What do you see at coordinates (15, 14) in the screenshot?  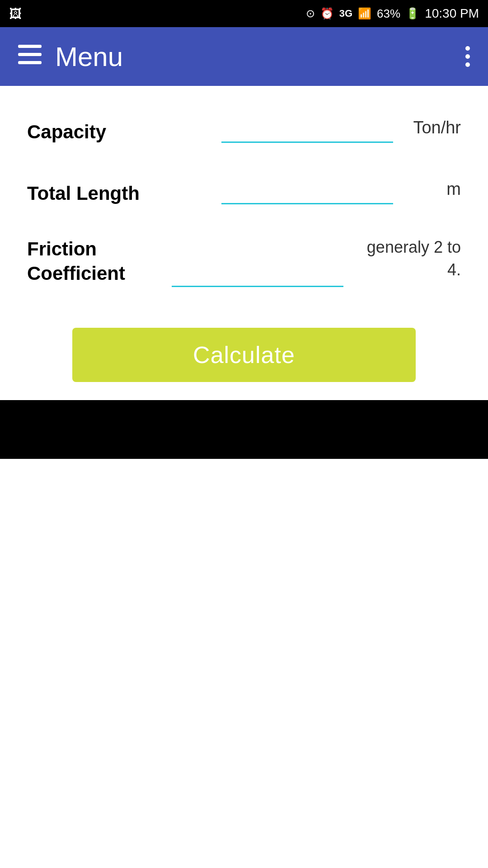 I see `photo-icon: 🖼` at bounding box center [15, 14].